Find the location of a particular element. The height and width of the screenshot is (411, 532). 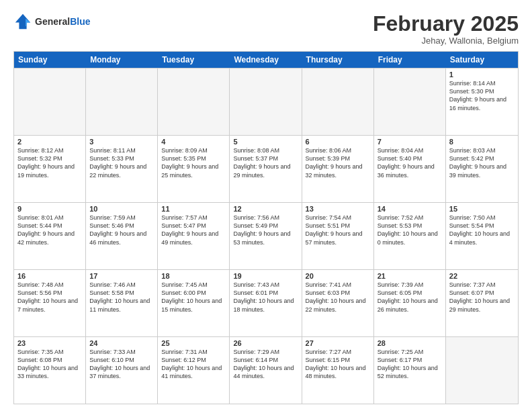

day-info: Sunrise: 7:25 AM Sunset: 6:17 PM Dayligh… is located at coordinates (410, 364).